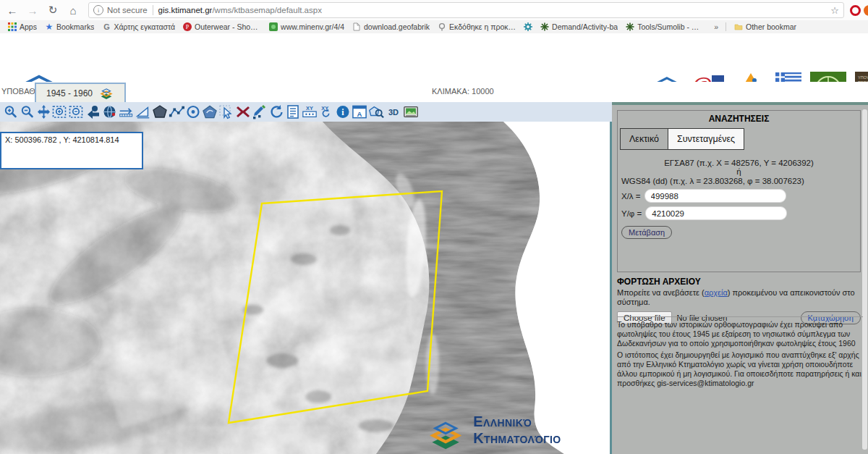 The height and width of the screenshot is (454, 868). What do you see at coordinates (326, 112) in the screenshot?
I see `xy-goto-icon: XY` at bounding box center [326, 112].